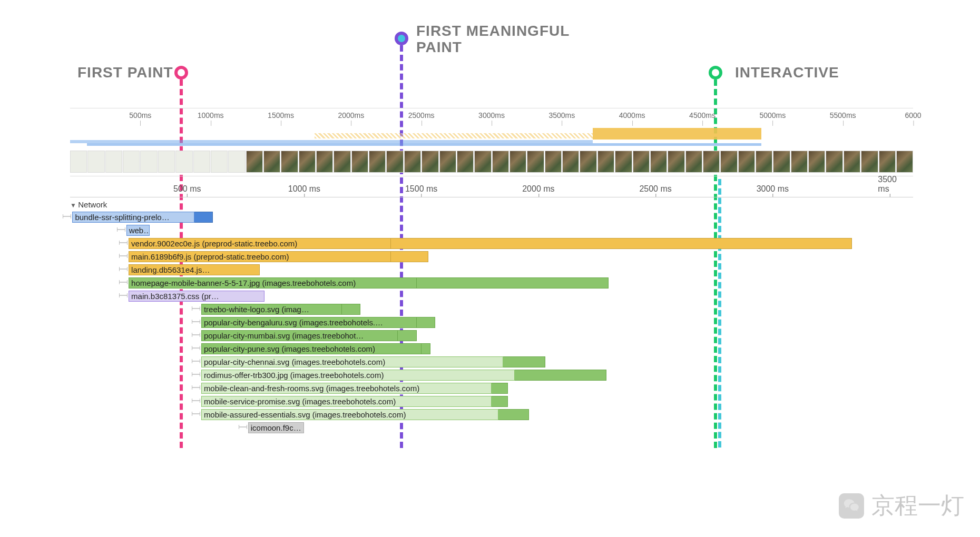 The height and width of the screenshot is (537, 980). I want to click on request-label: mobile-service-promise.svg (images.treeb…, so click(300, 401).